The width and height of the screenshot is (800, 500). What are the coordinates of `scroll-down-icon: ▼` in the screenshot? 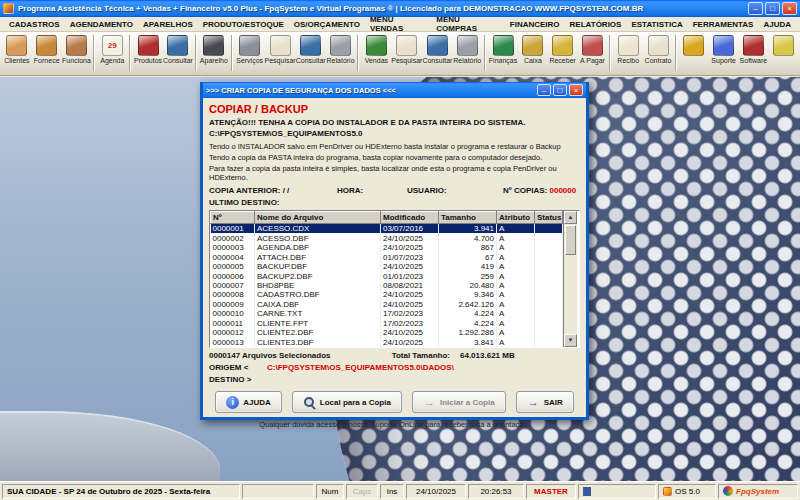 It's located at (570, 340).